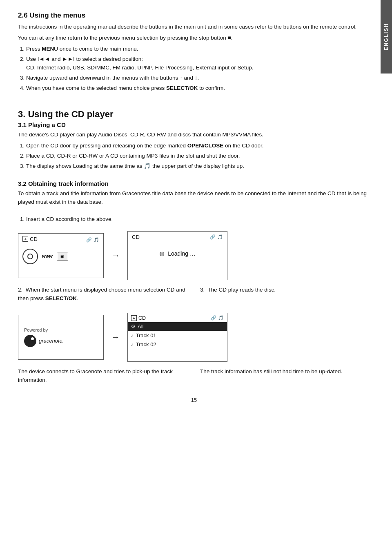 This screenshot has height=557, width=392. What do you see at coordinates (198, 220) in the screenshot?
I see `section-32-step1-list: Insert a CD according to the above.` at bounding box center [198, 220].